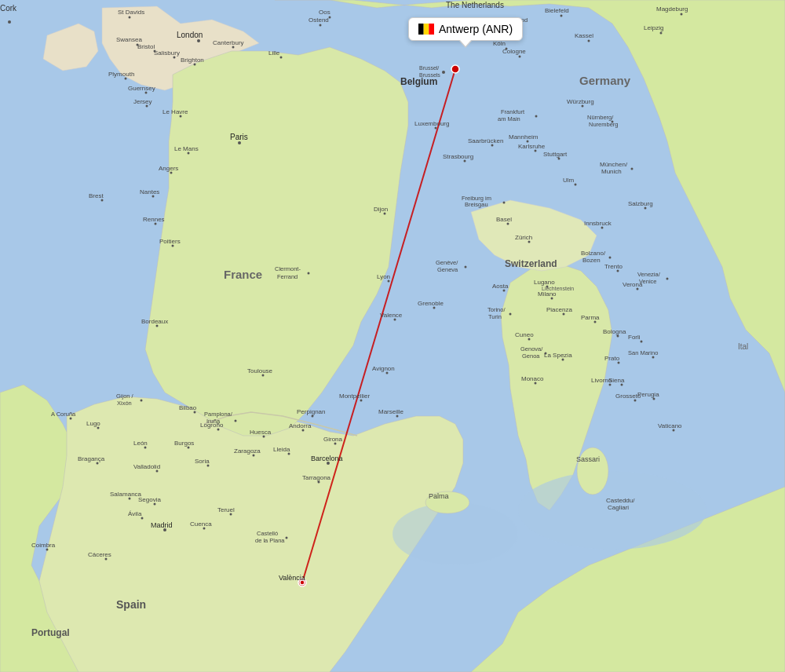  I want to click on svg-text: France, so click(243, 275).